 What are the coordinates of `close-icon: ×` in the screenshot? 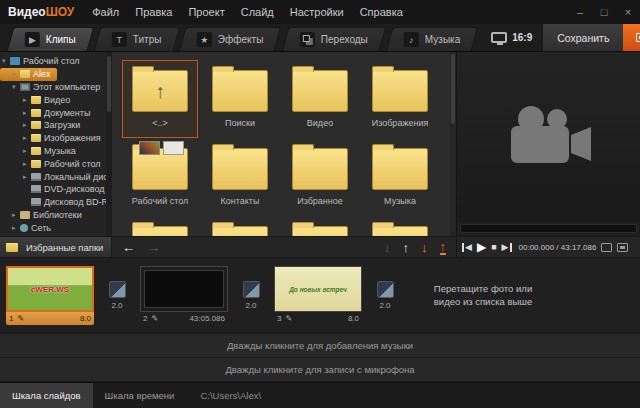 It's located at (628, 12).